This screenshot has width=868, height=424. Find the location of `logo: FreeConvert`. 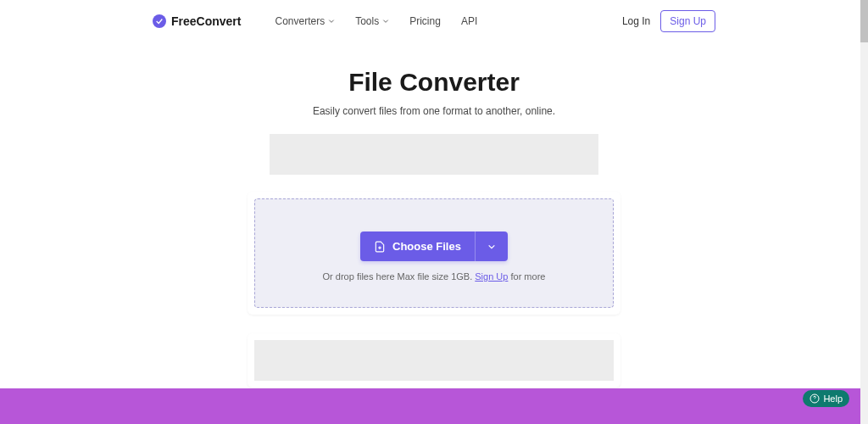

logo: FreeConvert is located at coordinates (197, 21).